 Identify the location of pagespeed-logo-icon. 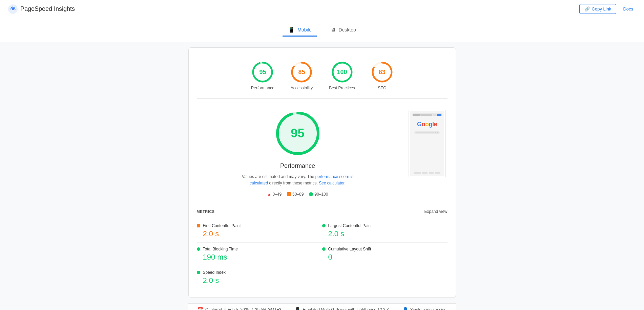
(13, 9).